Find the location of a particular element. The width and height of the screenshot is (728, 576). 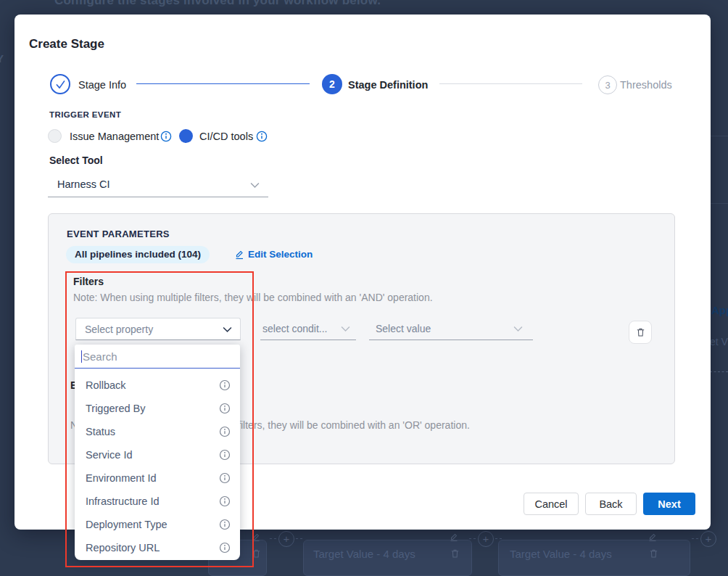

property-dropdown: Search Rollback Triggered By Status is located at coordinates (157, 453).